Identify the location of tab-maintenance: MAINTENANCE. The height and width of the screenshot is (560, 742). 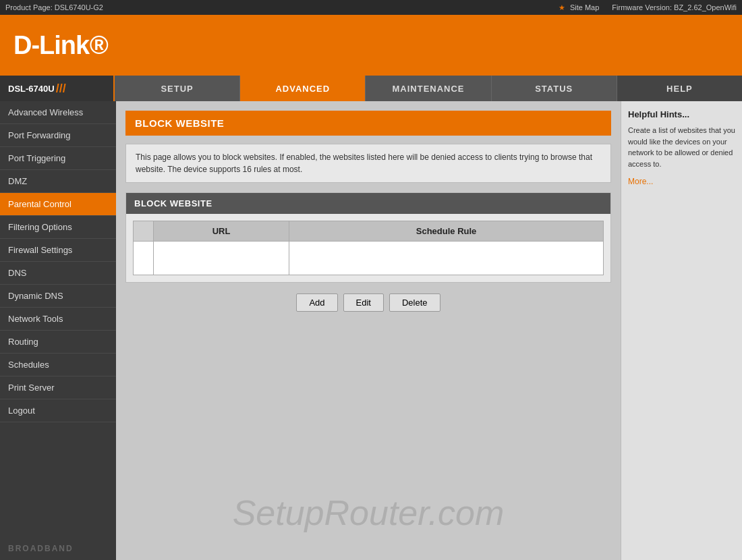
(428, 88).